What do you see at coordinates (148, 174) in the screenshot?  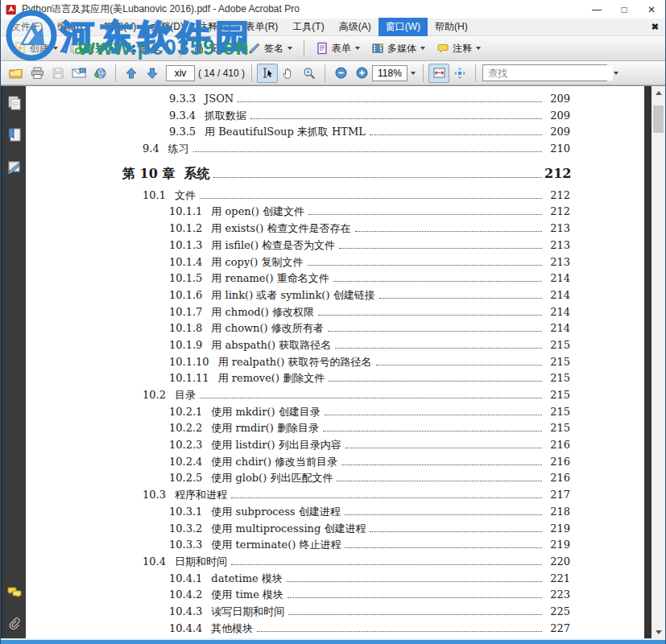 I see `toc-entry-number: 第 10 章` at bounding box center [148, 174].